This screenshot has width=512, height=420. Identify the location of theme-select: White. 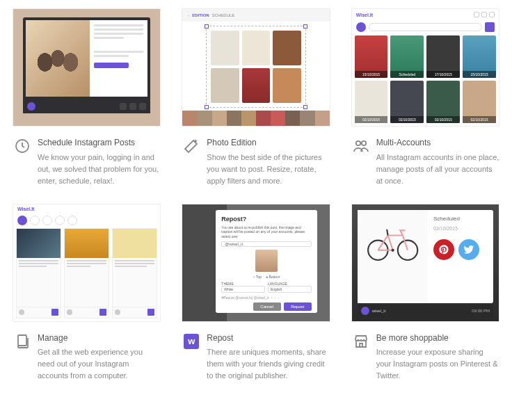
(243, 289).